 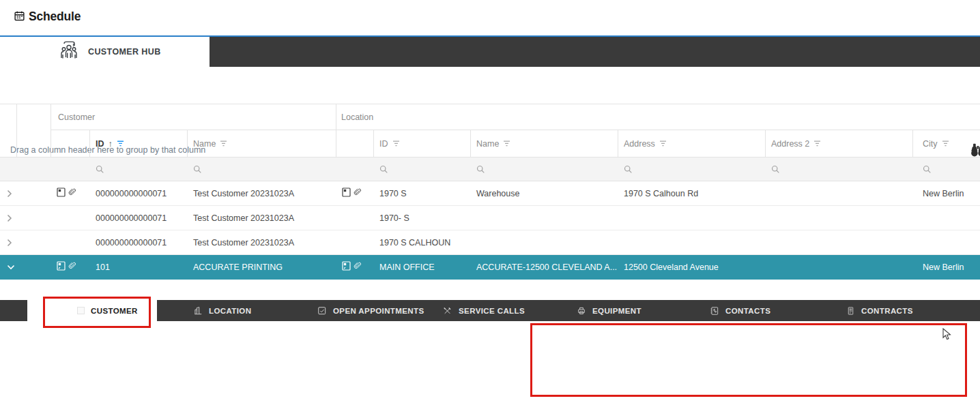 I want to click on tab-customer: CUSTOMER, so click(x=92, y=311).